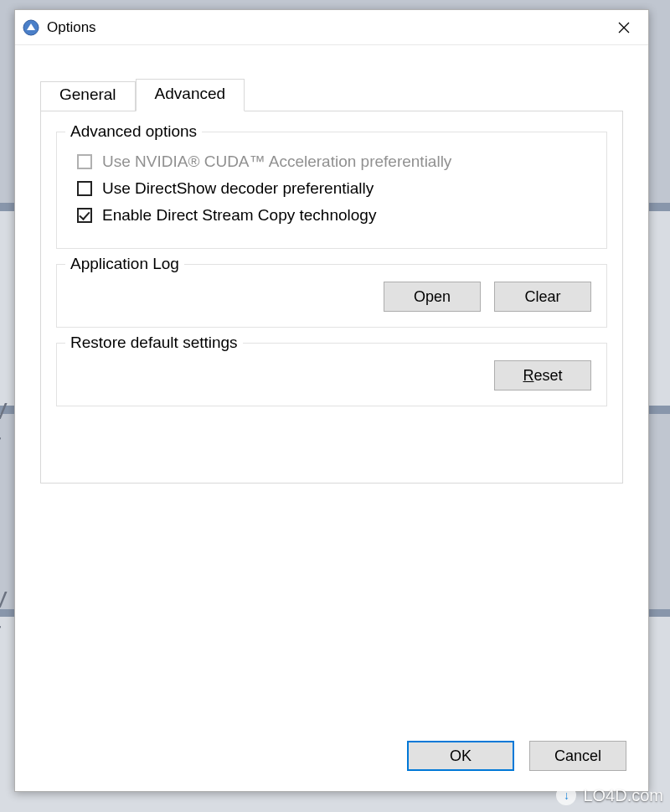 Image resolution: width=670 pixels, height=812 pixels. What do you see at coordinates (461, 756) in the screenshot?
I see `ok-button: OK` at bounding box center [461, 756].